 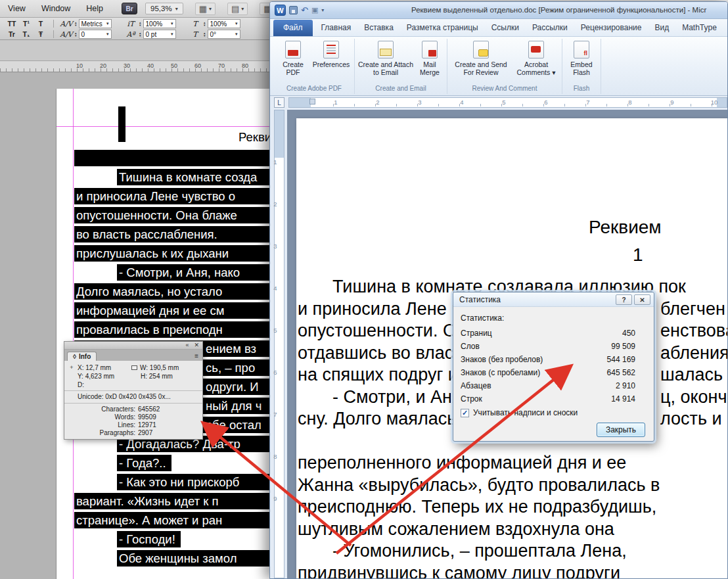 What do you see at coordinates (505, 89) in the screenshot?
I see `ribbon-group-label: Review And Comment` at bounding box center [505, 89].